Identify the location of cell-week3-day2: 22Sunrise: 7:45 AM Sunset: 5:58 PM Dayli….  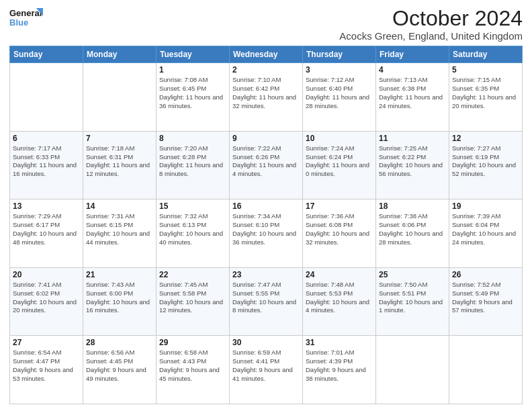
(193, 302).